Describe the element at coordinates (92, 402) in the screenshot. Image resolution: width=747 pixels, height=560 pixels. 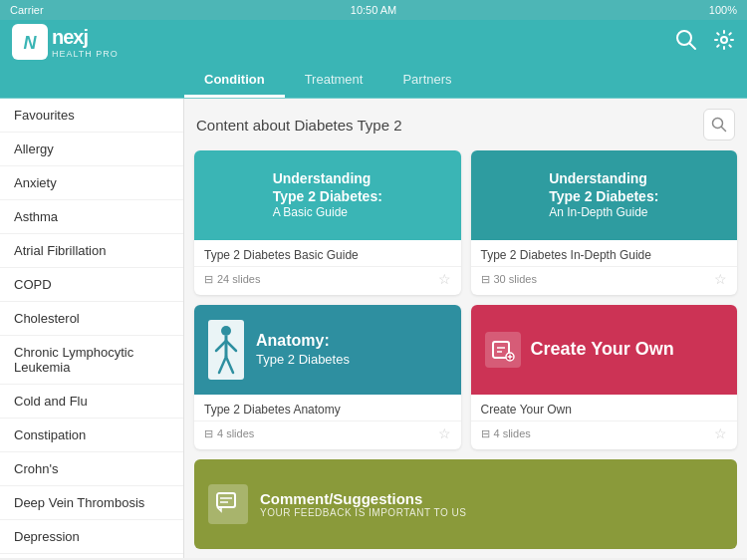
I see `sidebar-item-cold-flu: Cold and Flu` at that location.